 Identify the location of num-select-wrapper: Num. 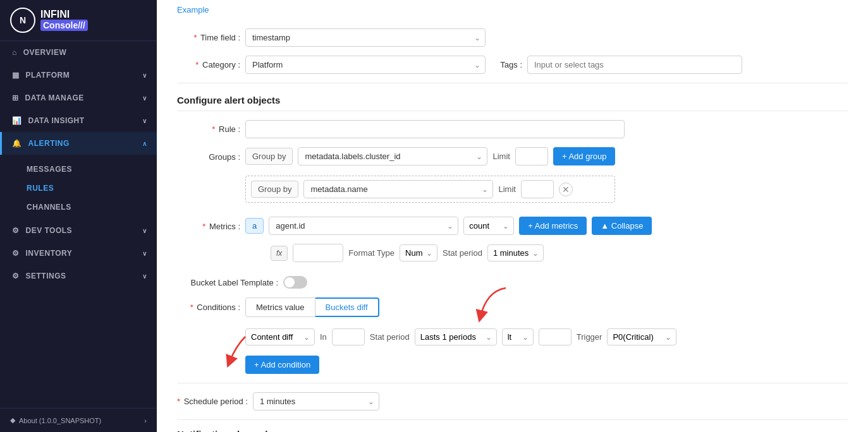
(419, 253).